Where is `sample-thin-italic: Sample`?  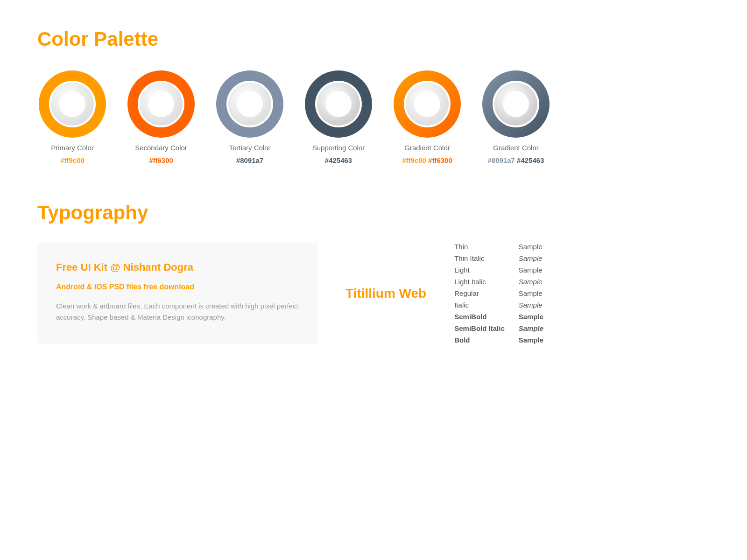
sample-thin-italic: Sample is located at coordinates (531, 259).